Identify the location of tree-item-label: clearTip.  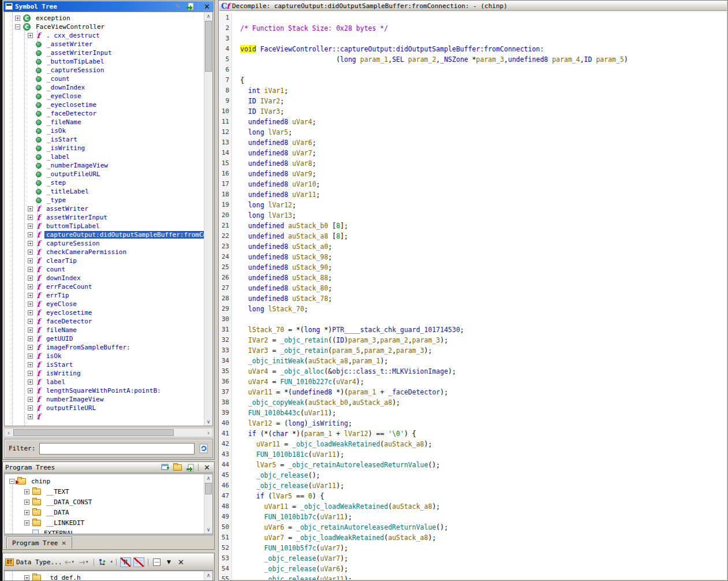
(61, 261).